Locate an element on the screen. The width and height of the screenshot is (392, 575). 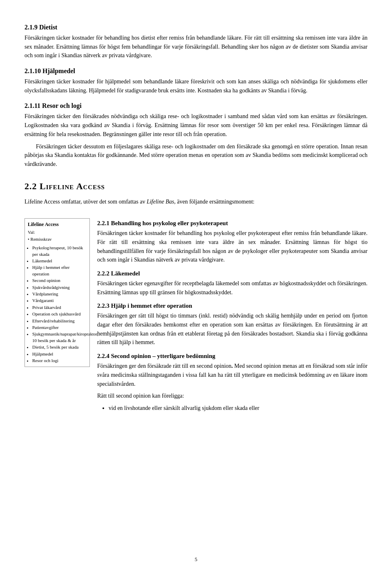
list-item: Läkemedel is located at coordinates (60, 261).